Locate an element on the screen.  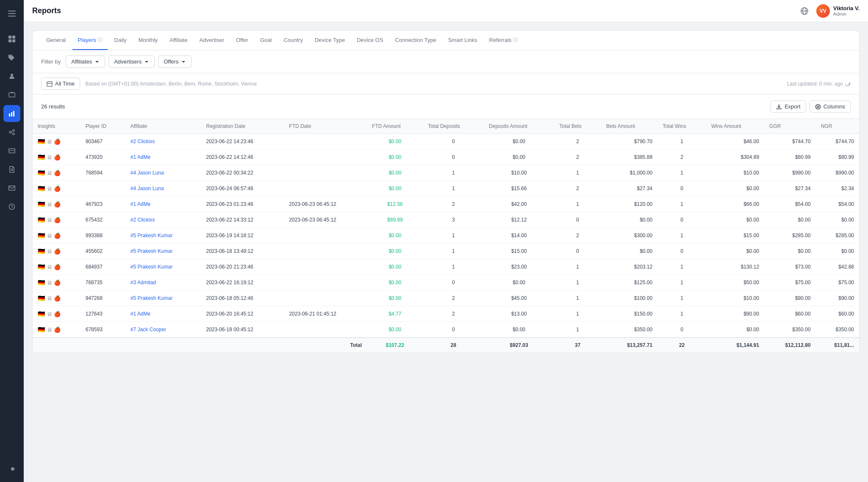
cell-deposits-amount: $15.00 is located at coordinates (519, 252).